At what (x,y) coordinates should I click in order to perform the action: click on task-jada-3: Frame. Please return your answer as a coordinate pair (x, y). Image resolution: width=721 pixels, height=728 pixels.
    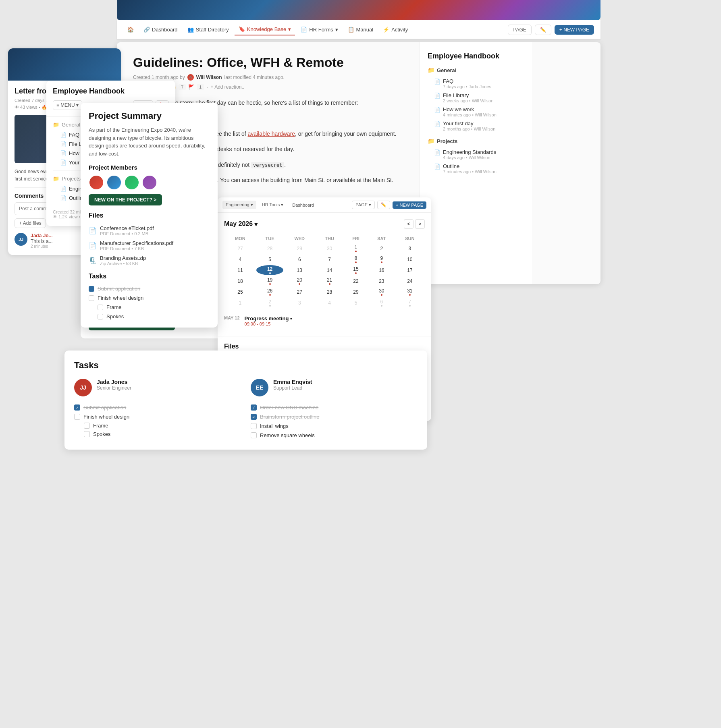
    Looking at the image, I should click on (158, 425).